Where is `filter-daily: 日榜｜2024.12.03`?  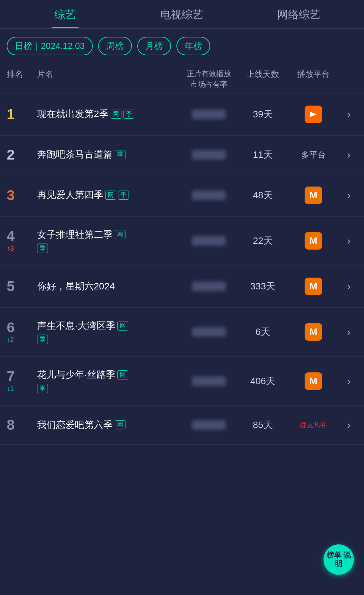
filter-daily: 日榜｜2024.12.03 is located at coordinates (50, 46).